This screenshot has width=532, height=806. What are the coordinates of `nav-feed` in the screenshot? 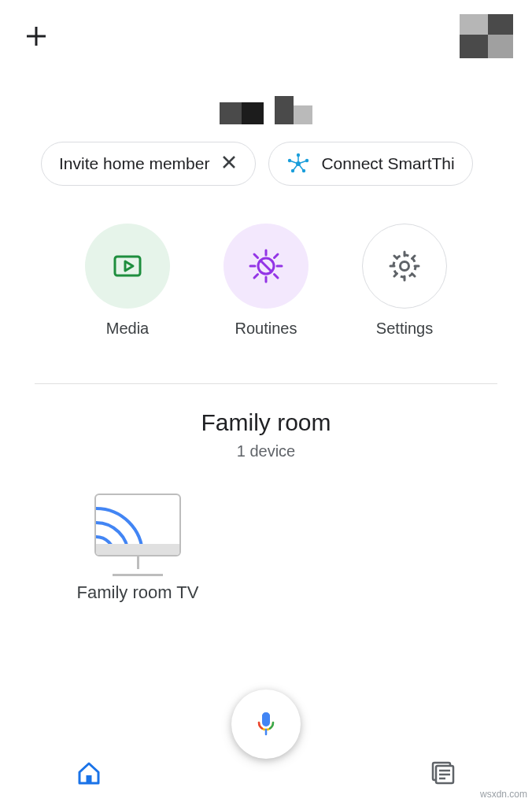 It's located at (444, 773).